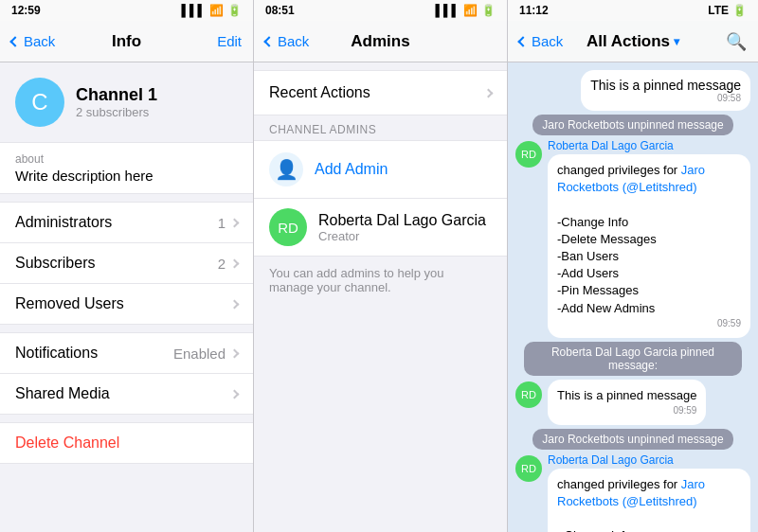 The height and width of the screenshot is (532, 758). I want to click on time-3: 11:12, so click(534, 10).